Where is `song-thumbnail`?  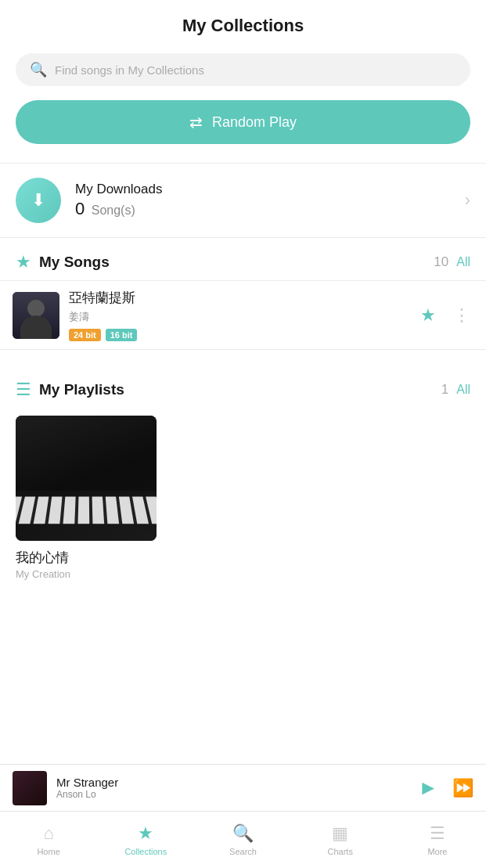
song-thumbnail is located at coordinates (36, 315).